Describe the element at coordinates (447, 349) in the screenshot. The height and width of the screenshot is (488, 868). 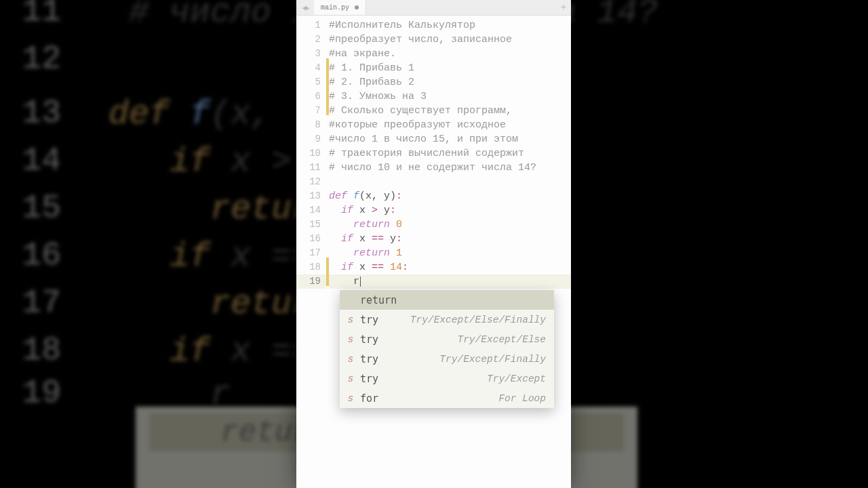
I see `autocomplete-popup: returnstryTry/Except/Else/FinallystryTry…` at that location.